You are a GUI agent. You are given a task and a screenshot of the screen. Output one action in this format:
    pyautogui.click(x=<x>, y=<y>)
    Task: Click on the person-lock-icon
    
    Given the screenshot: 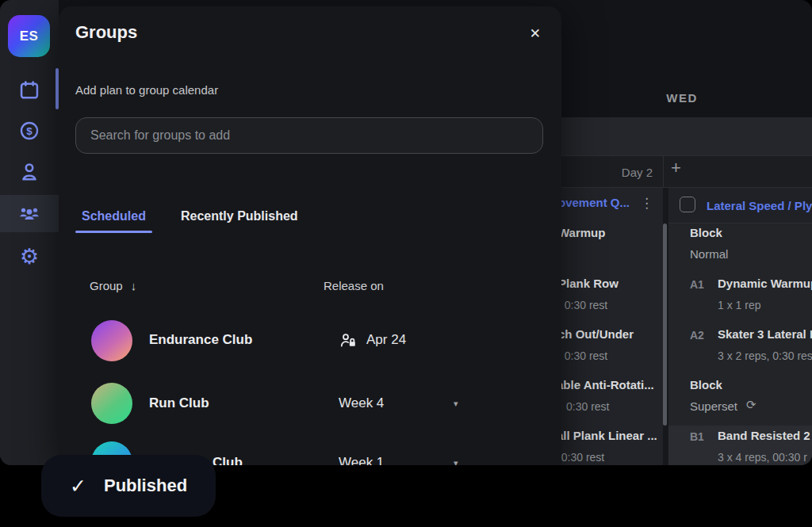 What is the action you would take?
    pyautogui.click(x=348, y=342)
    